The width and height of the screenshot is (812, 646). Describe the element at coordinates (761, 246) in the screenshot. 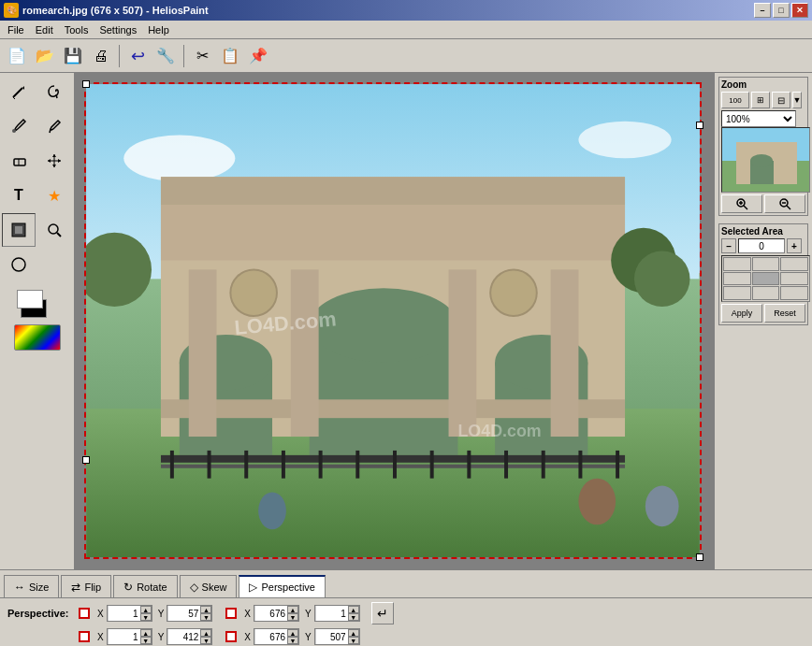

I see `sa-value-input` at that location.